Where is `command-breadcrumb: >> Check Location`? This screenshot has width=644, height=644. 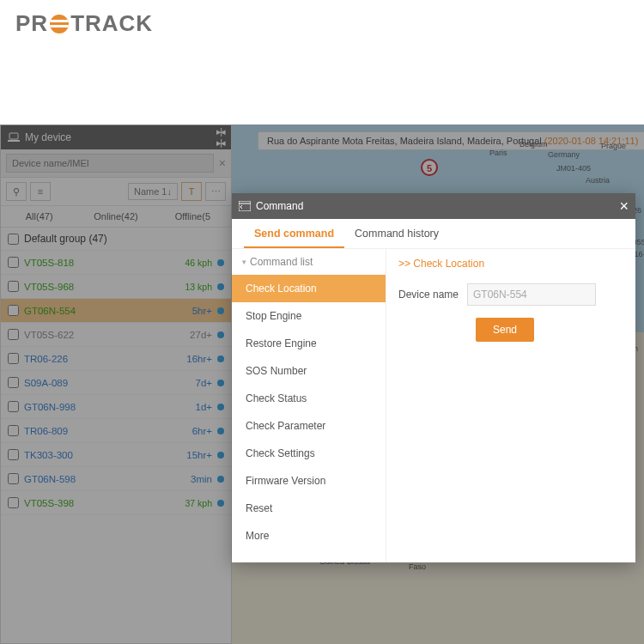
command-breadcrumb: >> Check Location is located at coordinates (511, 264).